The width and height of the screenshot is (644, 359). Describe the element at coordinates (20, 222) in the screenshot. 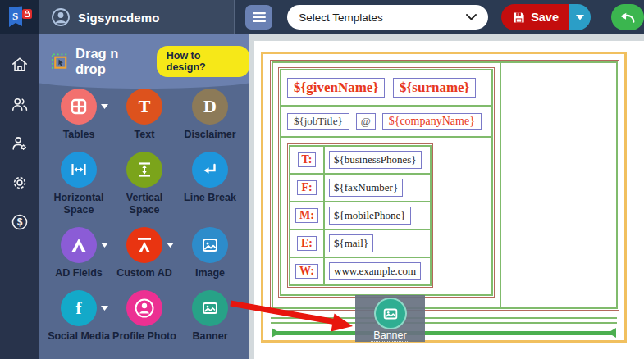

I see `dollar-circle-icon: $` at that location.